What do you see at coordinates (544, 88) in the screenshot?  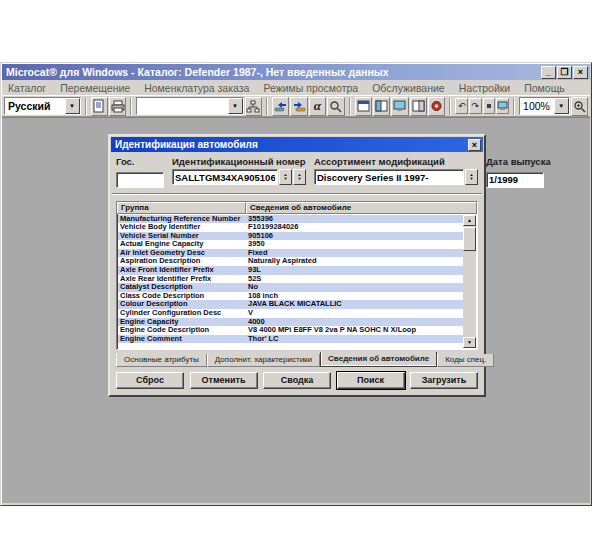 I see `menu-help: Помощь` at bounding box center [544, 88].